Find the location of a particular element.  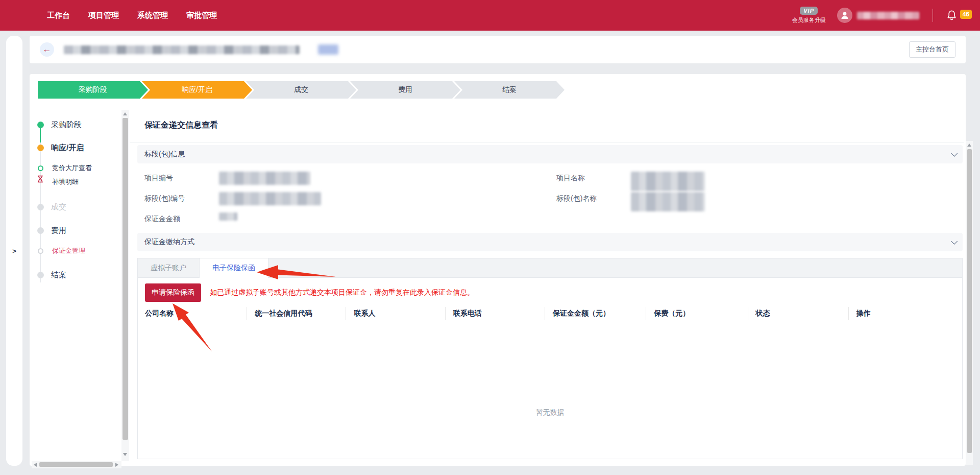

sidebar-horizontal-scrollbar is located at coordinates (77, 465).